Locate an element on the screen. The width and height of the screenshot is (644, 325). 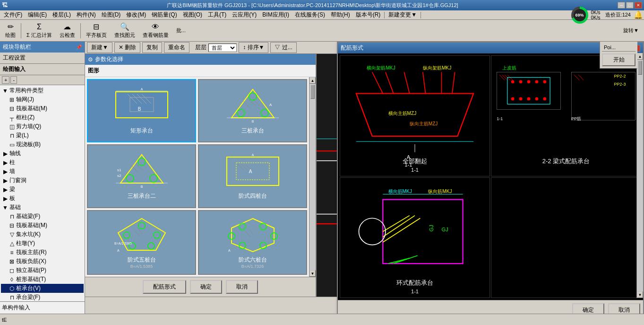
toolbar-find-btn: 🔍 查找图元 is located at coordinates (125, 31).